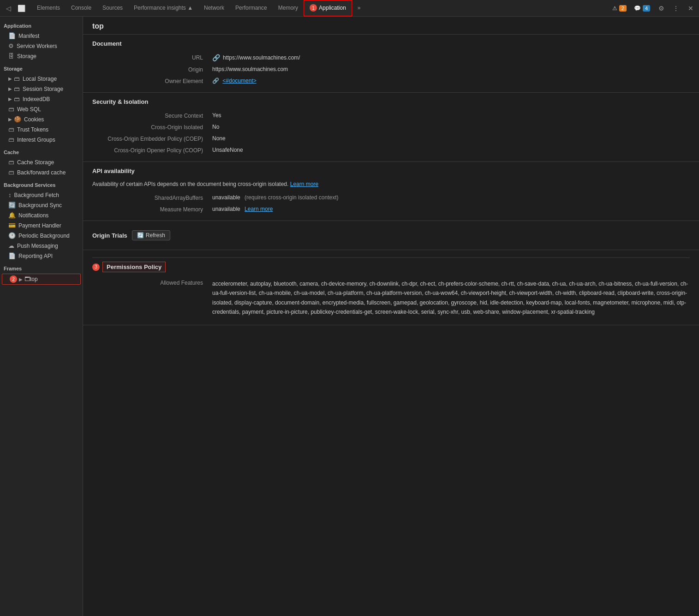  What do you see at coordinates (42, 279) in the screenshot?
I see `sidebar-item-frames-top: 2 ▶ 🗔 top` at bounding box center [42, 279].